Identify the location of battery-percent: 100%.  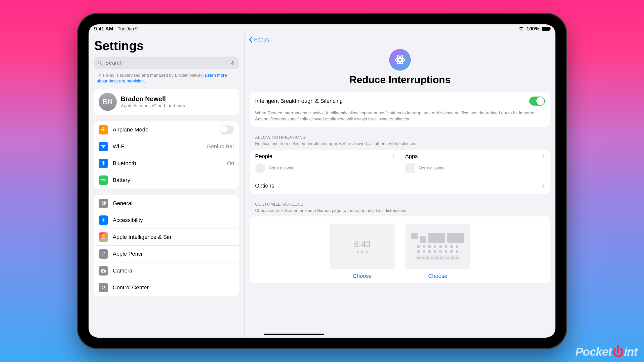
(533, 29).